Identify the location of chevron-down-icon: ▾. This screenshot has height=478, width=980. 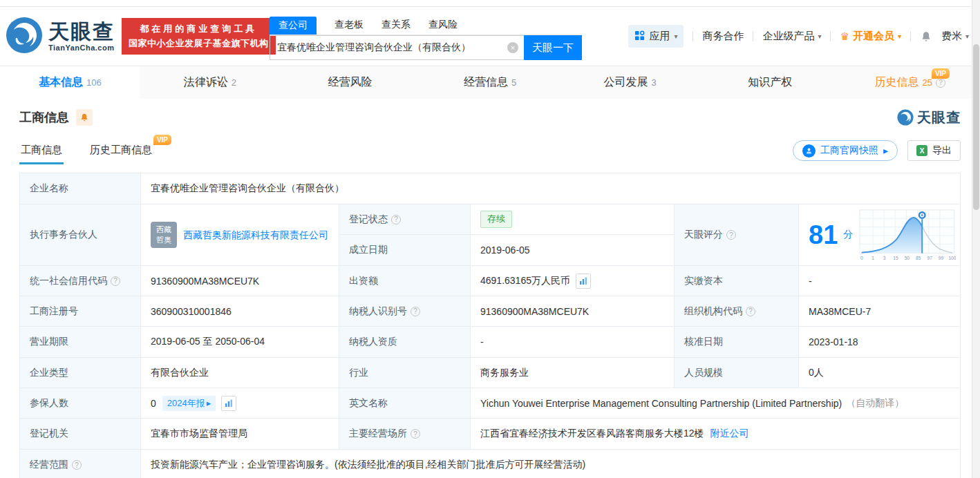
(900, 36).